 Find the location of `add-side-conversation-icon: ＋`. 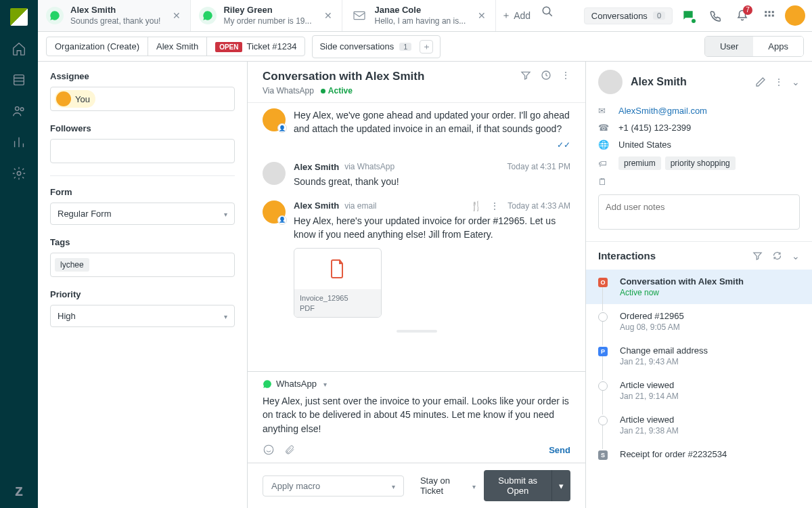

add-side-conversation-icon: ＋ is located at coordinates (426, 47).